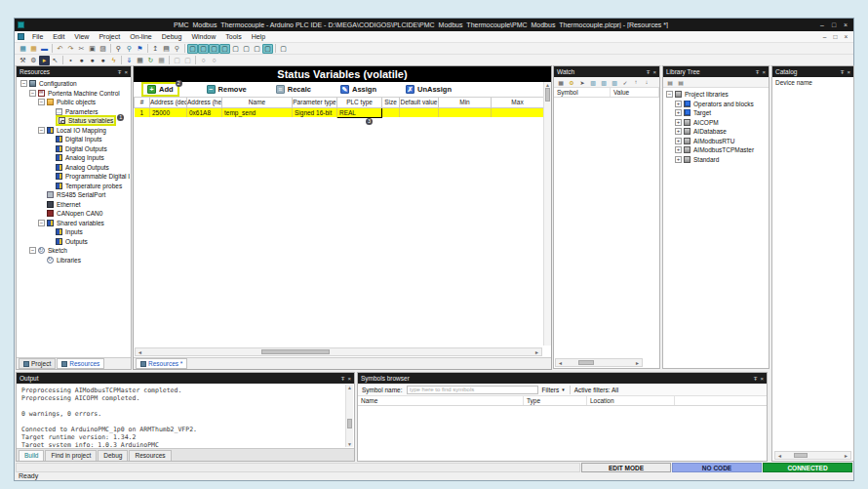  What do you see at coordinates (140, 352) in the screenshot?
I see `scroll-left-icon: ◄` at bounding box center [140, 352].